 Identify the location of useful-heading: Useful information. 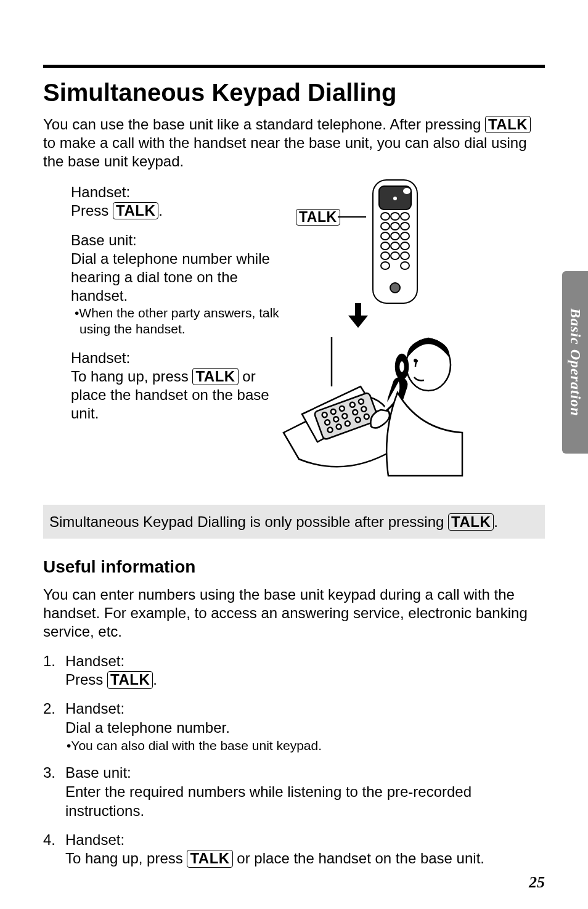
(294, 567).